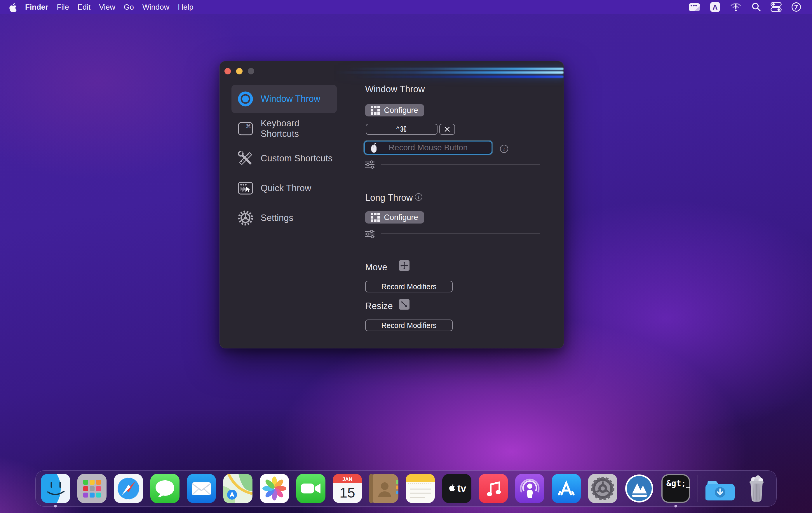 This screenshot has height=513, width=812. What do you see at coordinates (107, 7) in the screenshot?
I see `menu-item-view: View` at bounding box center [107, 7].